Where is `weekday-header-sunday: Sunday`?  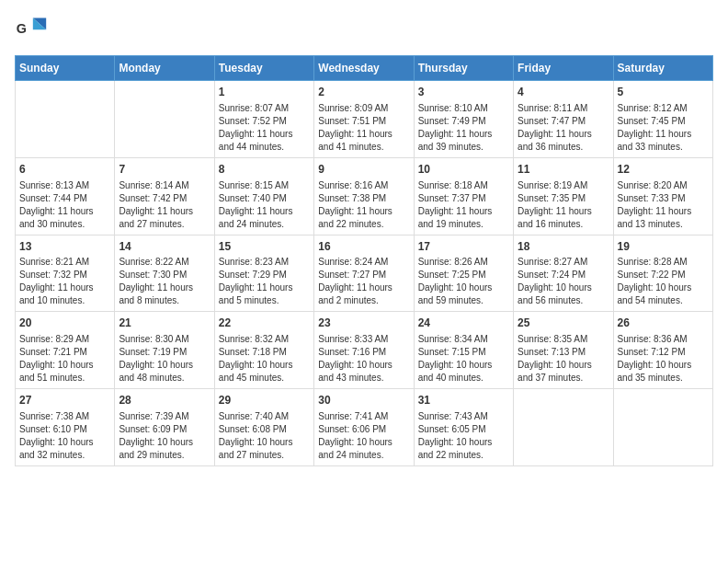 weekday-header-sunday: Sunday is located at coordinates (65, 68).